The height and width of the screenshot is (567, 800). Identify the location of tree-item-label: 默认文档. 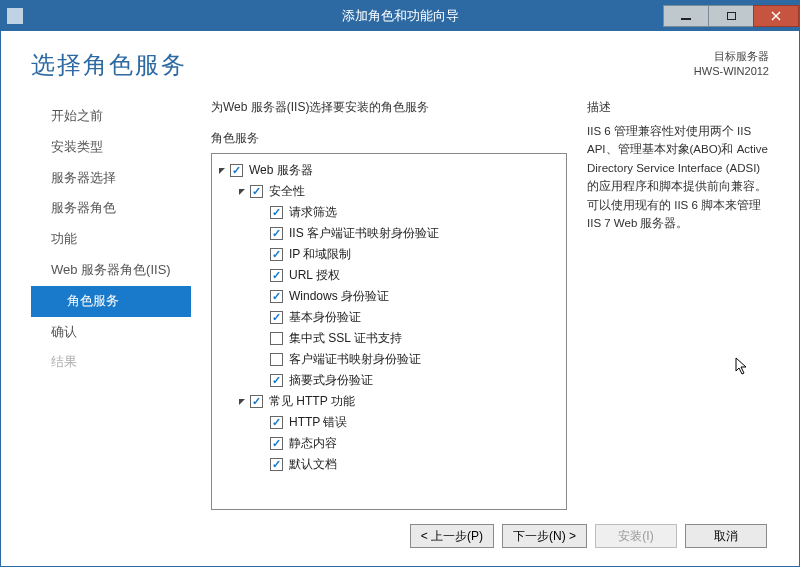
(312, 464).